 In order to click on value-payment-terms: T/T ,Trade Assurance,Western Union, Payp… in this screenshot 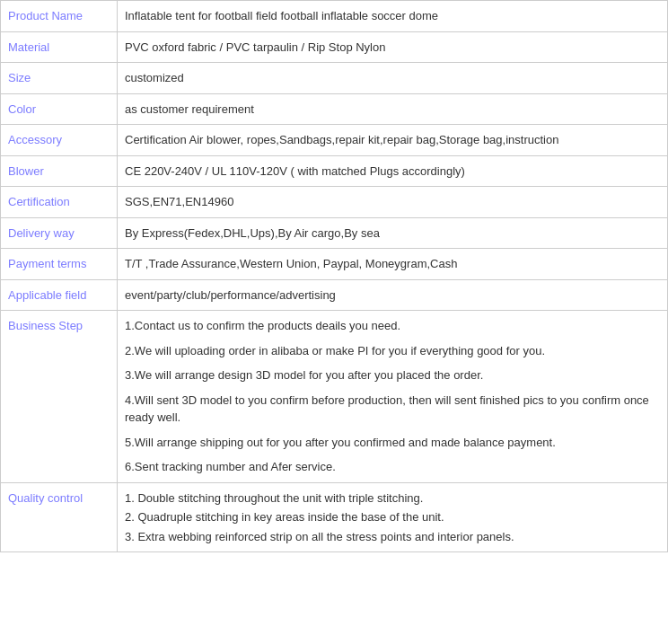, I will do `click(393, 264)`.